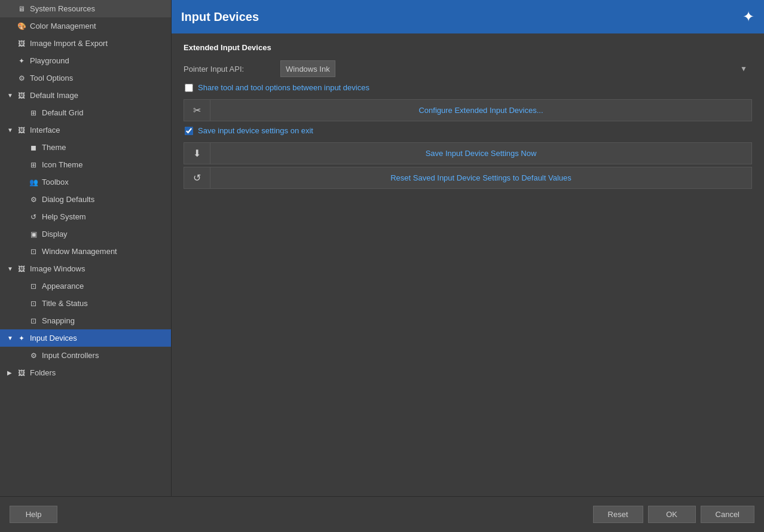 The width and height of the screenshot is (764, 532). I want to click on sidebar-item-toolbox: 👥 Toolbox, so click(85, 182).